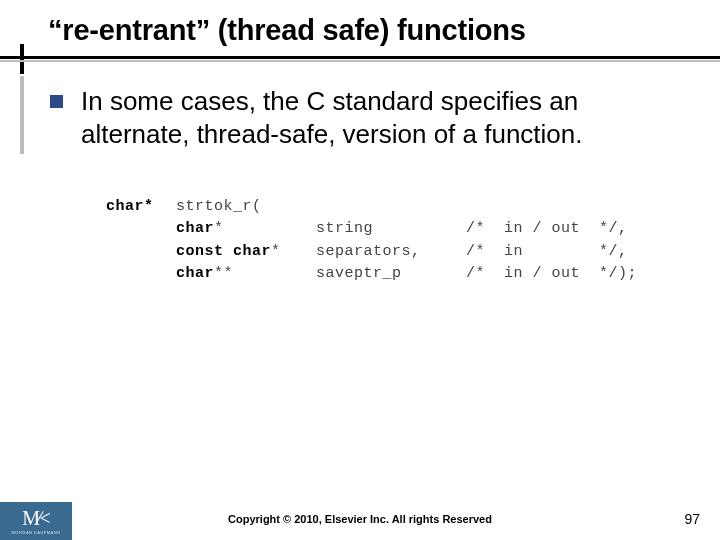 The height and width of the screenshot is (540, 720). I want to click on code-param-ptr: **, so click(224, 274).